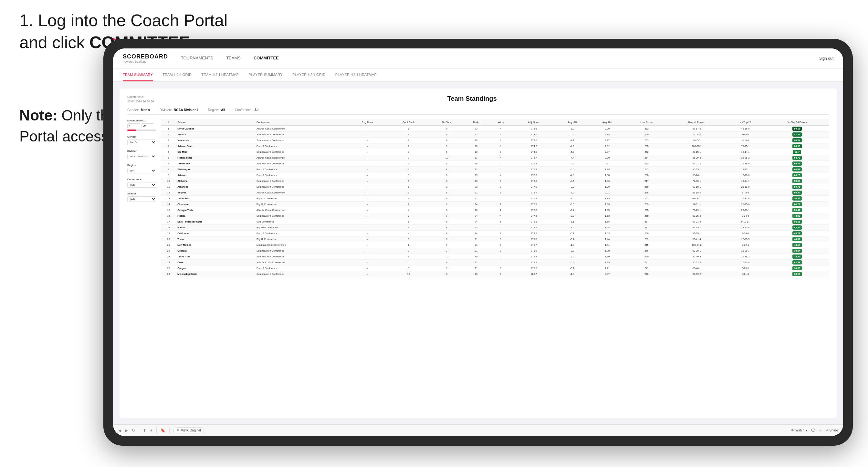 The image size is (868, 467). I want to click on table-cell: Pac-12 Conference, so click(301, 146).